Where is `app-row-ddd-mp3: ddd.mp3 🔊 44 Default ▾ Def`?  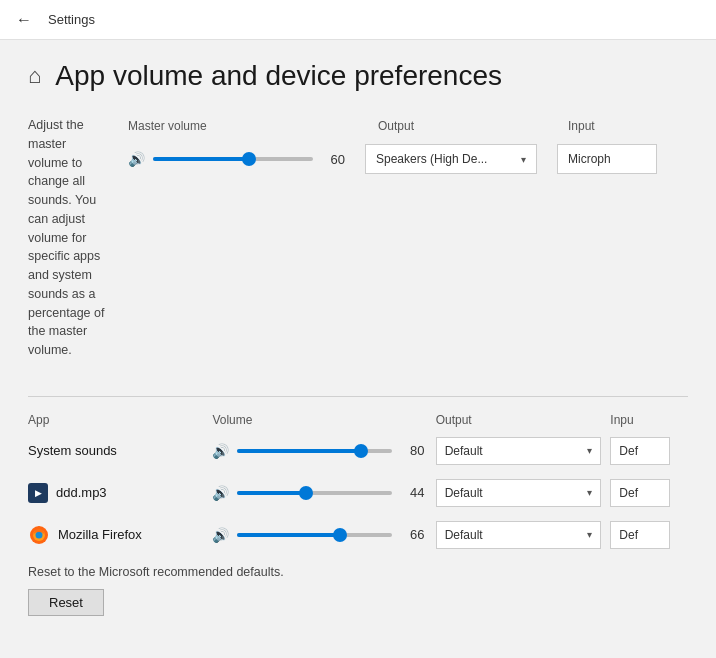 app-row-ddd-mp3: ddd.mp3 🔊 44 Default ▾ Def is located at coordinates (358, 493).